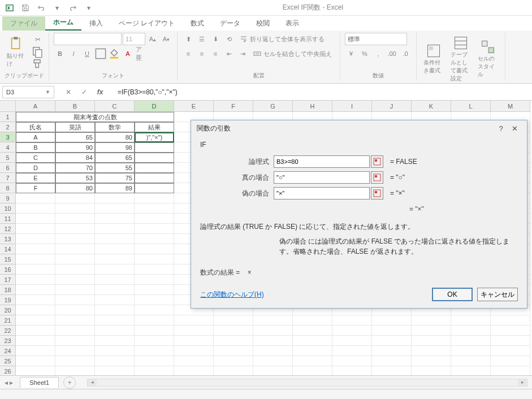 This screenshot has height=399, width=532. Describe the element at coordinates (75, 188) in the screenshot. I see `cell: 80` at that location.